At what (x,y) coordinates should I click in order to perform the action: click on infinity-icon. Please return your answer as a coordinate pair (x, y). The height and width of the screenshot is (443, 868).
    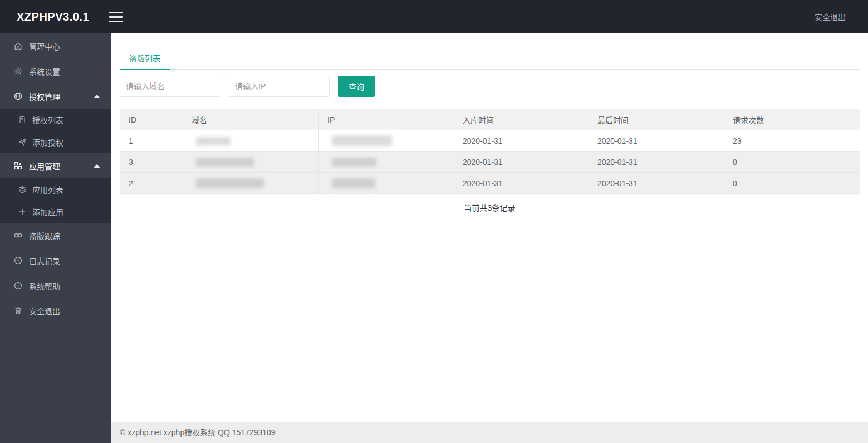
    Looking at the image, I should click on (18, 235).